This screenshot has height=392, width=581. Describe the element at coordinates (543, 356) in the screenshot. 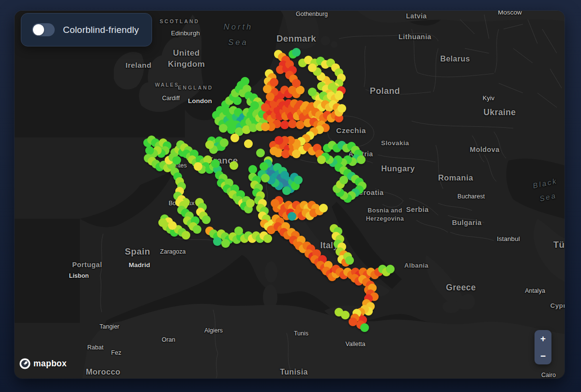

I see `zoom-out-button: −` at that location.